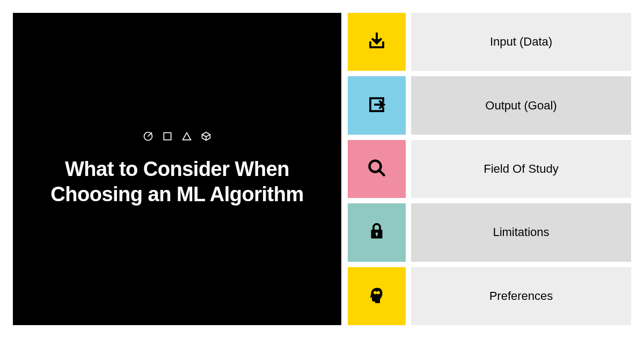 The height and width of the screenshot is (338, 644). I want to click on cube-icon, so click(206, 137).